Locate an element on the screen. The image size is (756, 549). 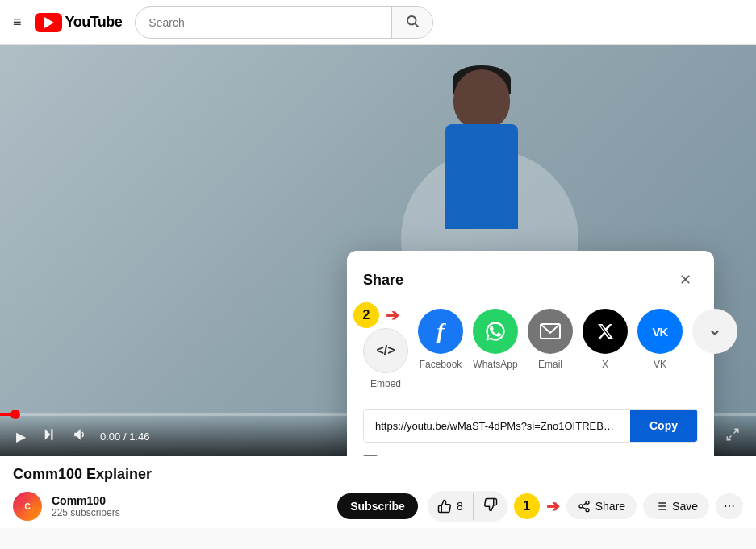
dislike-button is located at coordinates (491, 506).